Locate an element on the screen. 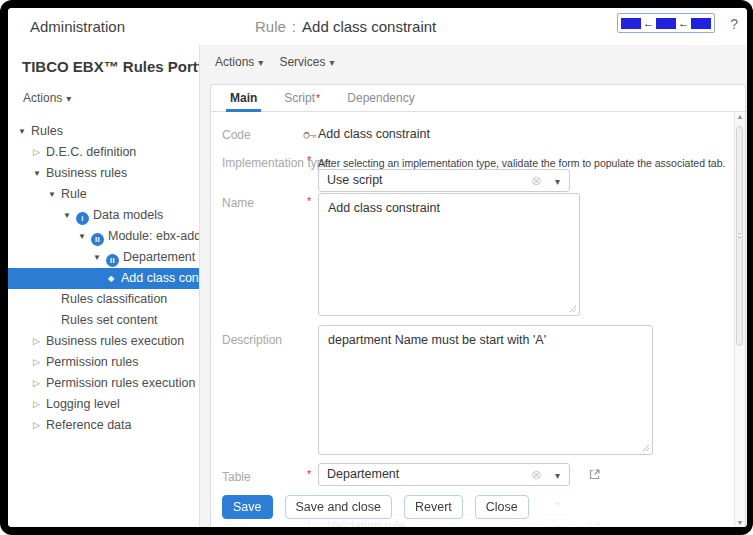  name-label: Name is located at coordinates (238, 203).